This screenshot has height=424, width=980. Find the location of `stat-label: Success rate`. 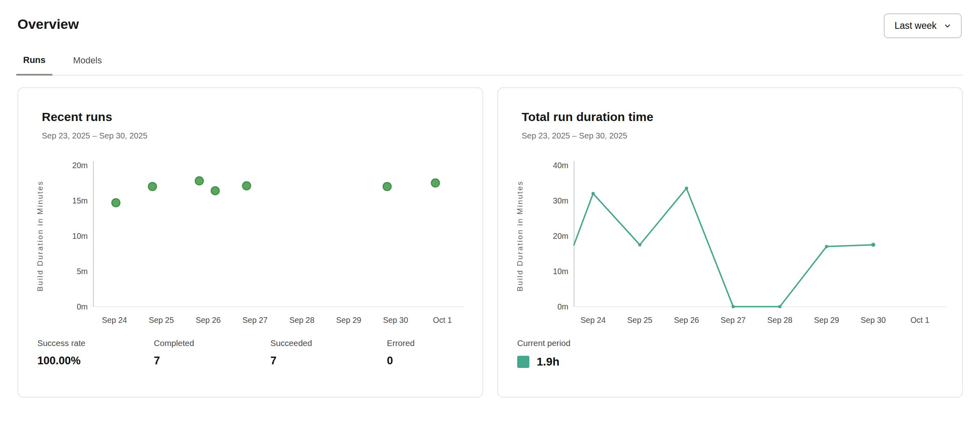

stat-label: Success rate is located at coordinates (96, 343).